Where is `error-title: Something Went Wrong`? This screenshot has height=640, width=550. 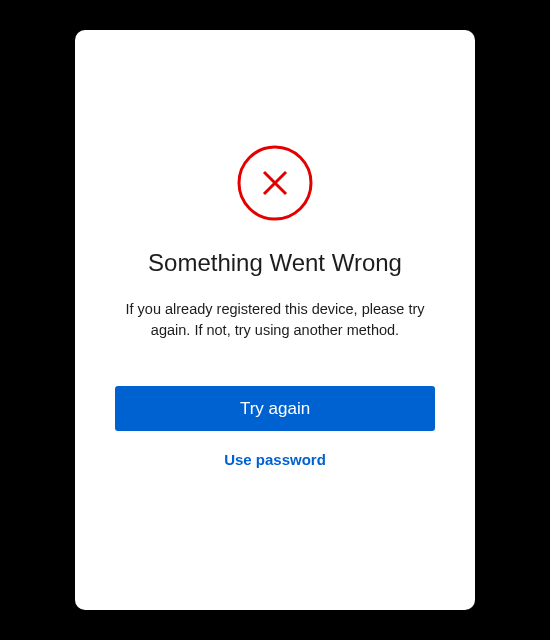
error-title: Something Went Wrong is located at coordinates (275, 263).